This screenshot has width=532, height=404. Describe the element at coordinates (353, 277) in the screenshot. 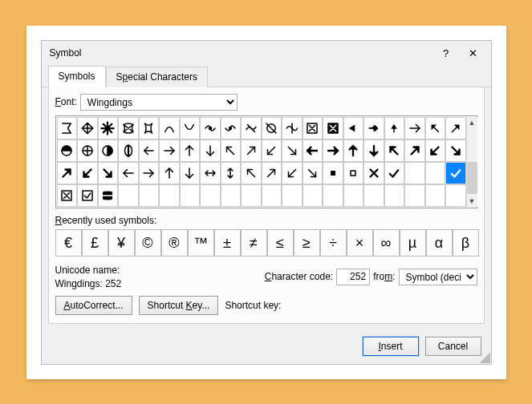

I see `char-code-input` at that location.